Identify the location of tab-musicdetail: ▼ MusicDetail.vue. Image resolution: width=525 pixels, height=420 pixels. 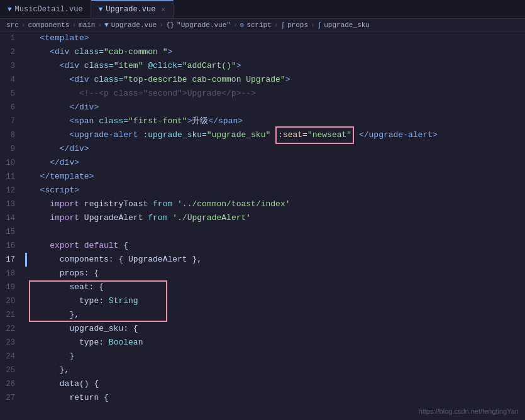
(45, 9).